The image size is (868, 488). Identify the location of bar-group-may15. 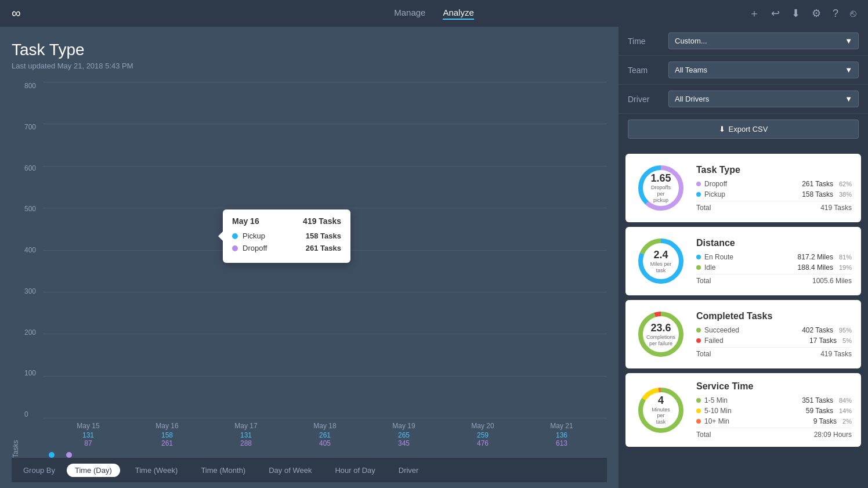
(88, 250).